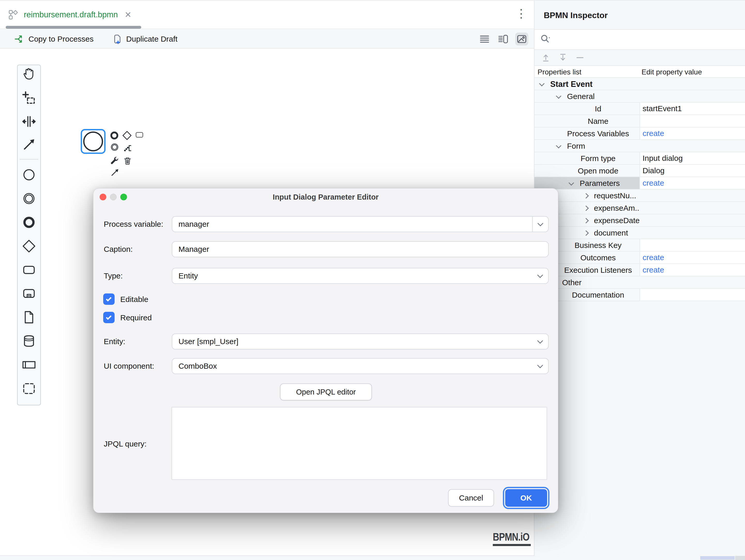 The width and height of the screenshot is (745, 560). Describe the element at coordinates (29, 293) in the screenshot. I see `subprocess-palette-icon` at that location.